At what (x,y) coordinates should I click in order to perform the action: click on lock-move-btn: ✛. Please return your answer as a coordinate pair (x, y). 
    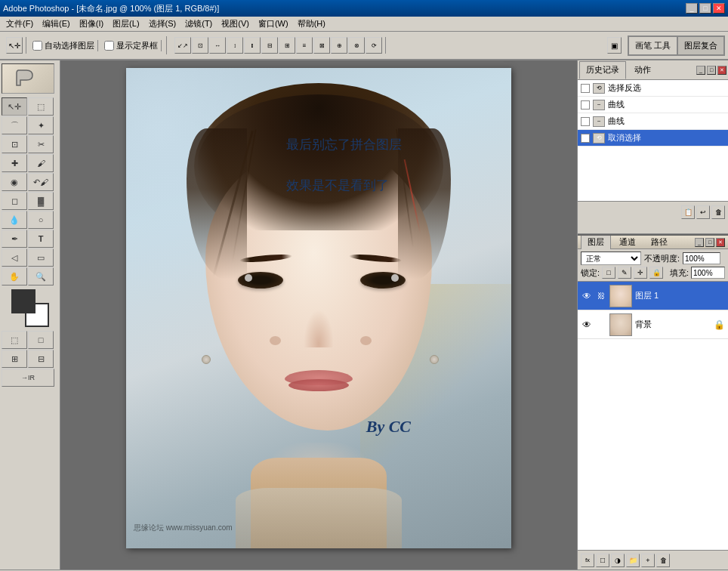
    Looking at the image, I should click on (640, 273).